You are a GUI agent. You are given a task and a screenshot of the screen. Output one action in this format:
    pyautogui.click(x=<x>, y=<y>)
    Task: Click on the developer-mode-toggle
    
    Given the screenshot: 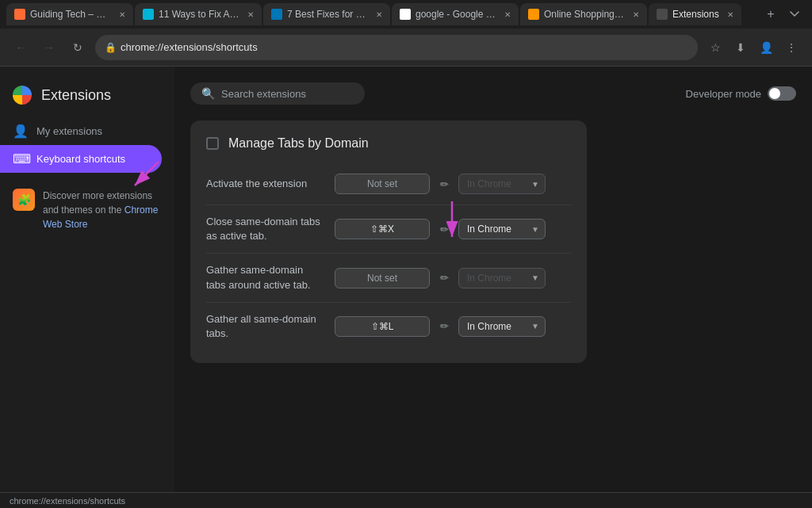 What is the action you would take?
    pyautogui.click(x=782, y=94)
    